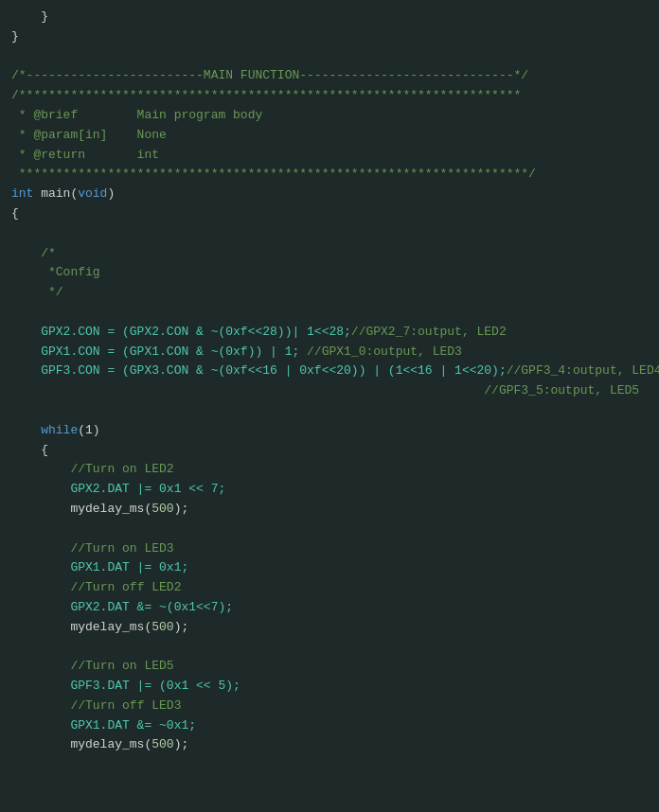  I want to click on code-line-23: {, so click(330, 450).